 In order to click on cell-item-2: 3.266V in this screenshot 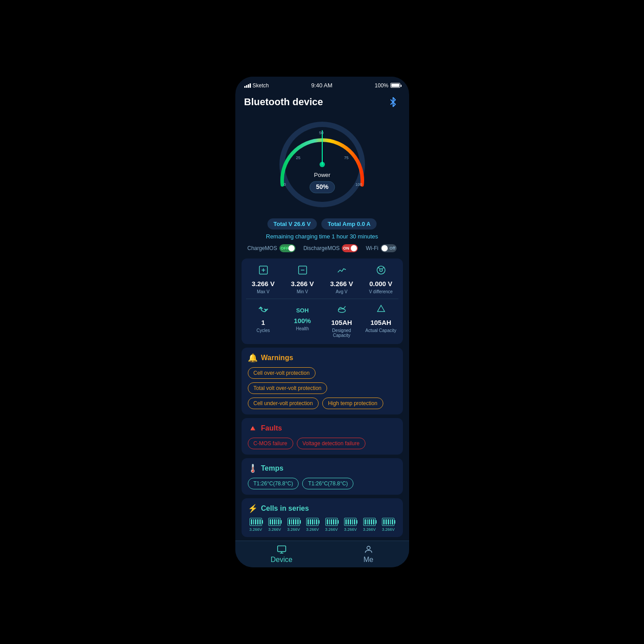, I will do `click(294, 525)`.